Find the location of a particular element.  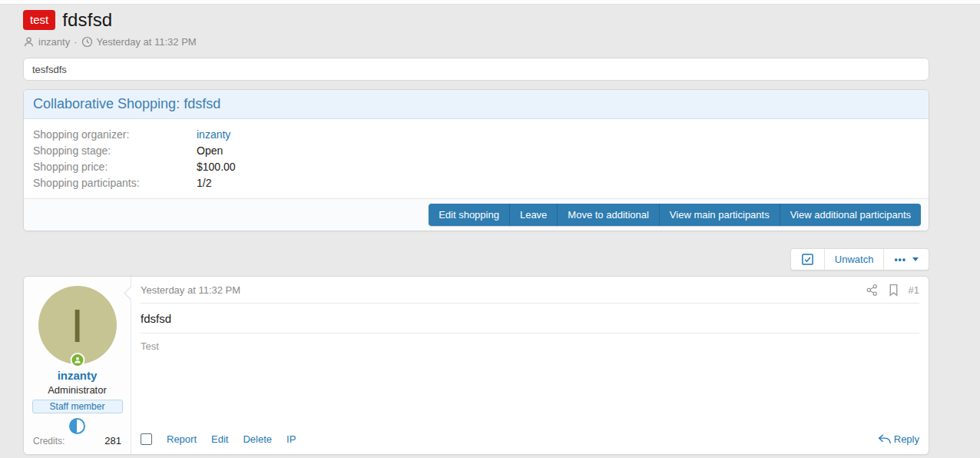

reply-label: Reply is located at coordinates (906, 440).